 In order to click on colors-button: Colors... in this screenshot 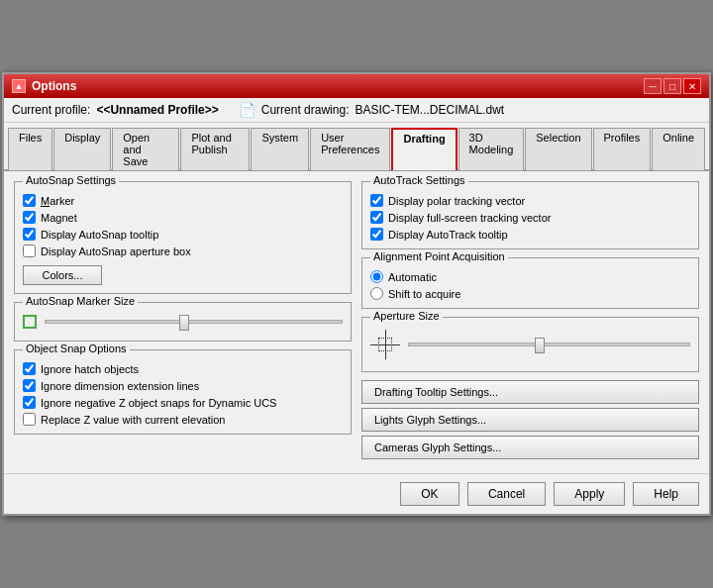, I will do `click(62, 275)`.